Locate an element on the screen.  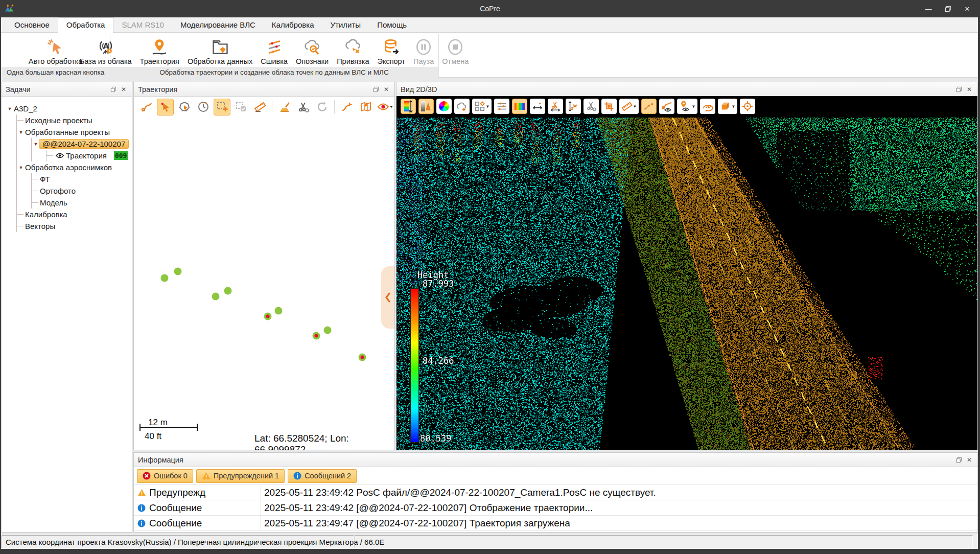
close-button: ✕ is located at coordinates (967, 9).